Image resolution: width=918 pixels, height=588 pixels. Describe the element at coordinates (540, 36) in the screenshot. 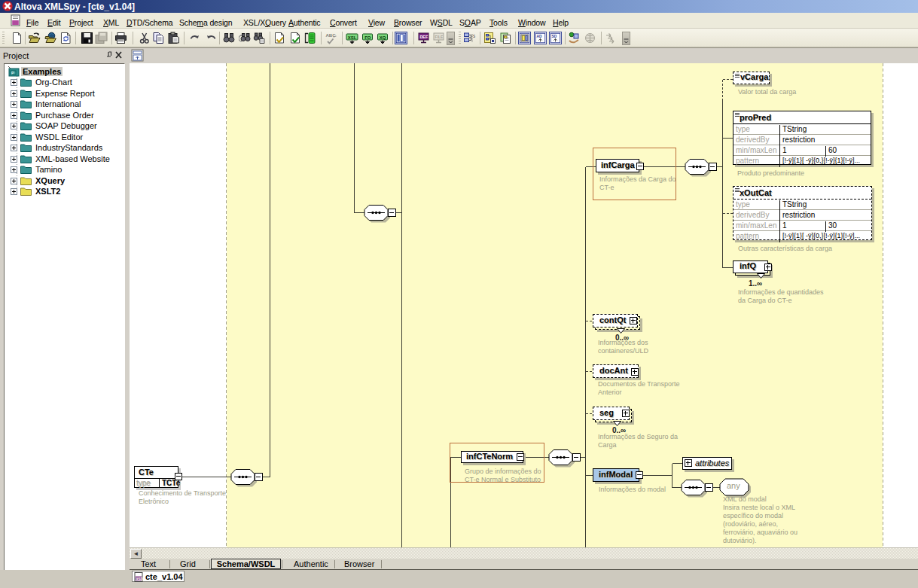

I see `svg-text: AD` at that location.